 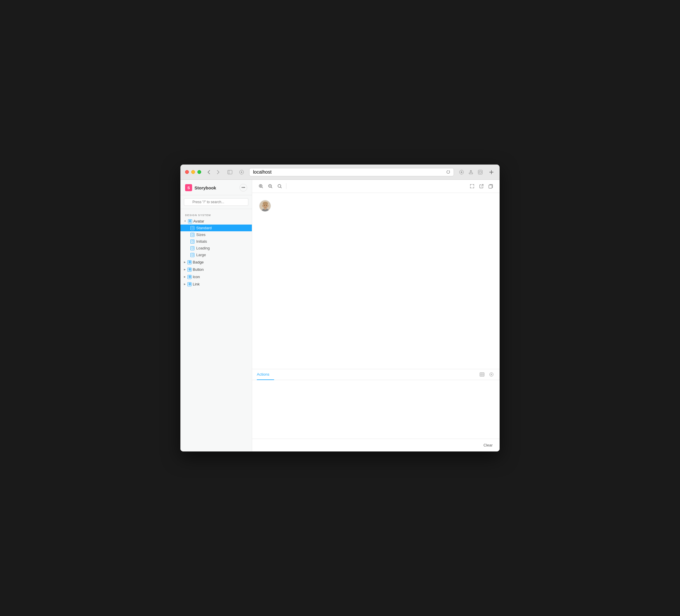 What do you see at coordinates (216, 269) in the screenshot?
I see `nav-group-button-header: ▶ ⊞ Button` at bounding box center [216, 269].